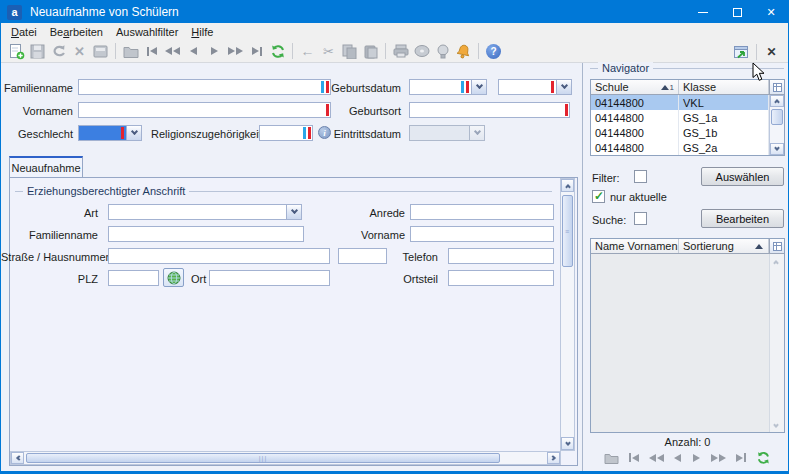 The width and height of the screenshot is (789, 474). I want to click on result-table-scrollbar, so click(776, 343).